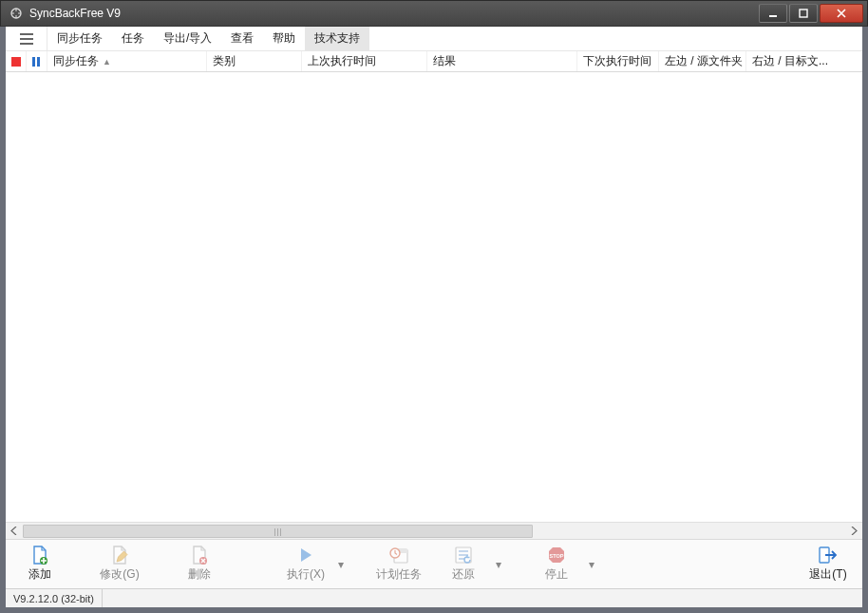  Describe the element at coordinates (120, 574) in the screenshot. I see `modify-label: 修改(G)` at that location.